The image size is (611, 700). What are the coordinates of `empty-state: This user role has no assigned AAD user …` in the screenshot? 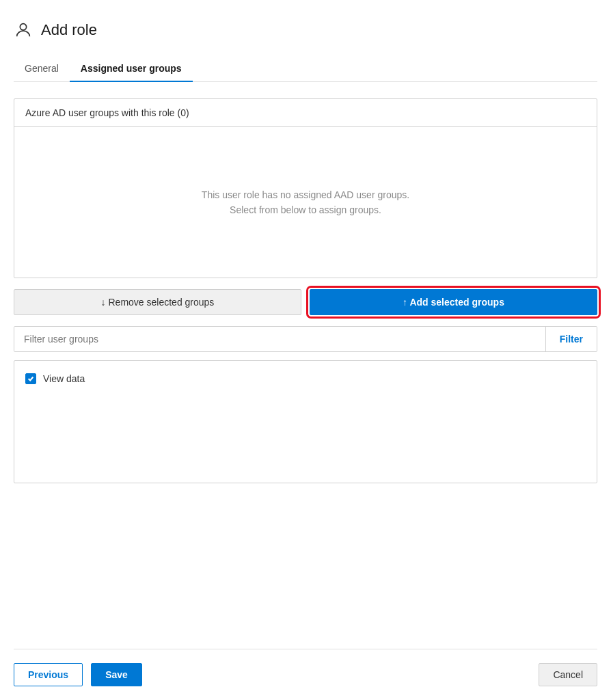 It's located at (306, 202).